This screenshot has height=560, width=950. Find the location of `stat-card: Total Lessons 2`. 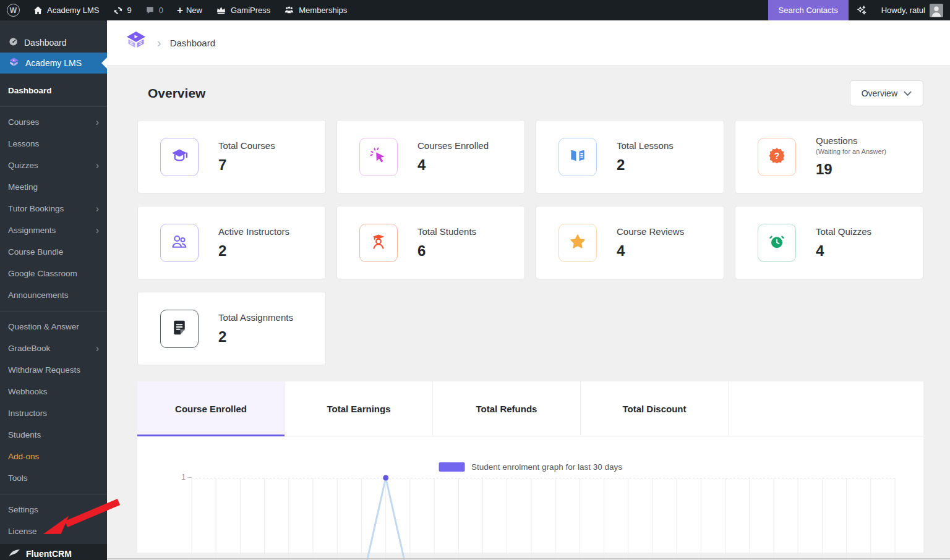

stat-card: Total Lessons 2 is located at coordinates (630, 157).